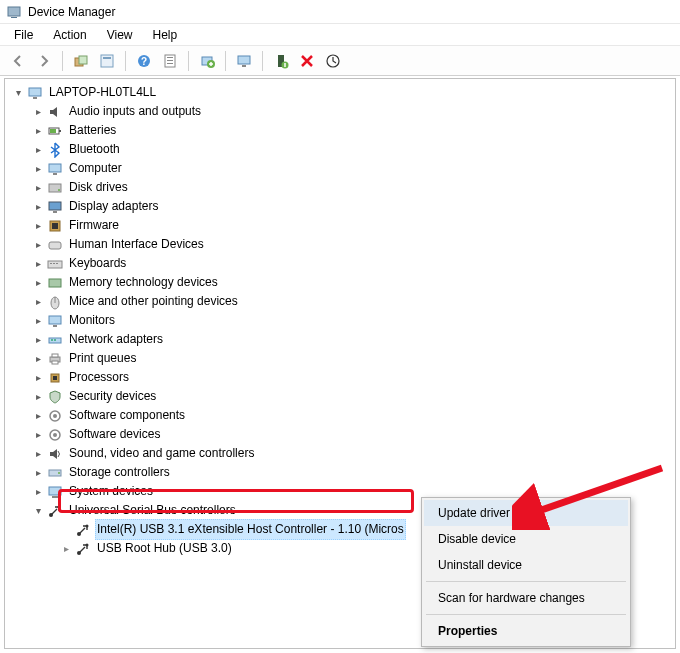 The height and width of the screenshot is (653, 680). Describe the element at coordinates (92, 320) in the screenshot. I see `category-label: Monitors` at that location.